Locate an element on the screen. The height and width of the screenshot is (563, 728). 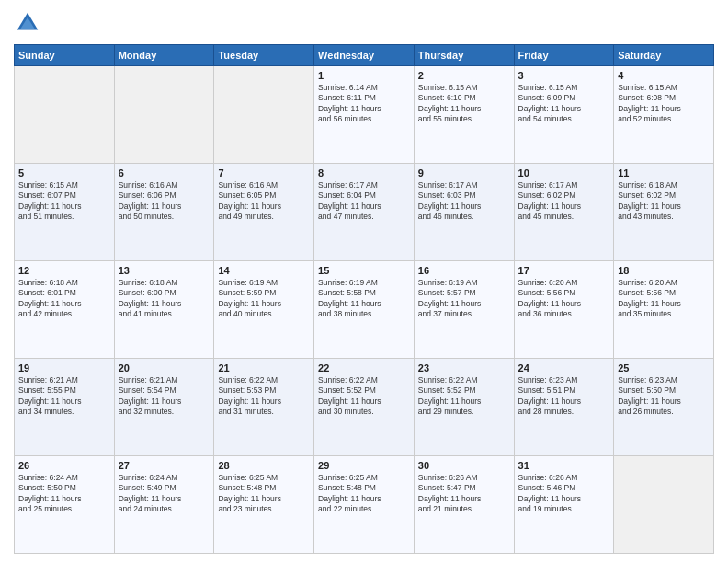
calendar-cell: 6Sunrise: 6:16 AM Sunset: 6:06 PM Daylig… is located at coordinates (164, 213).